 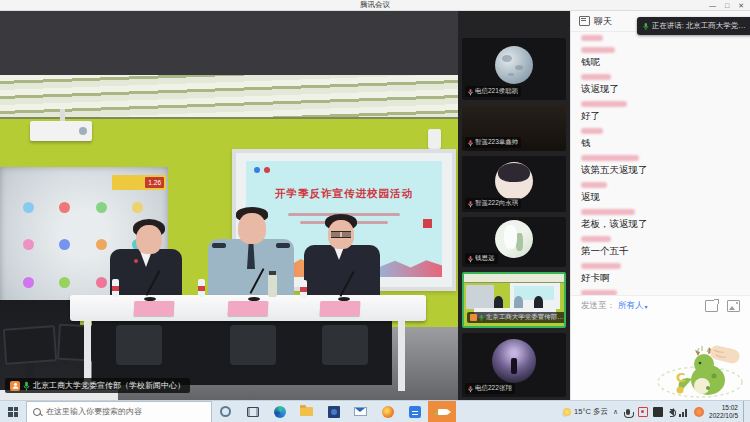 What do you see at coordinates (694, 26) in the screenshot?
I see `speaking-toast: 正在讲话: 北京工商大学党委宣...` at bounding box center [694, 26].